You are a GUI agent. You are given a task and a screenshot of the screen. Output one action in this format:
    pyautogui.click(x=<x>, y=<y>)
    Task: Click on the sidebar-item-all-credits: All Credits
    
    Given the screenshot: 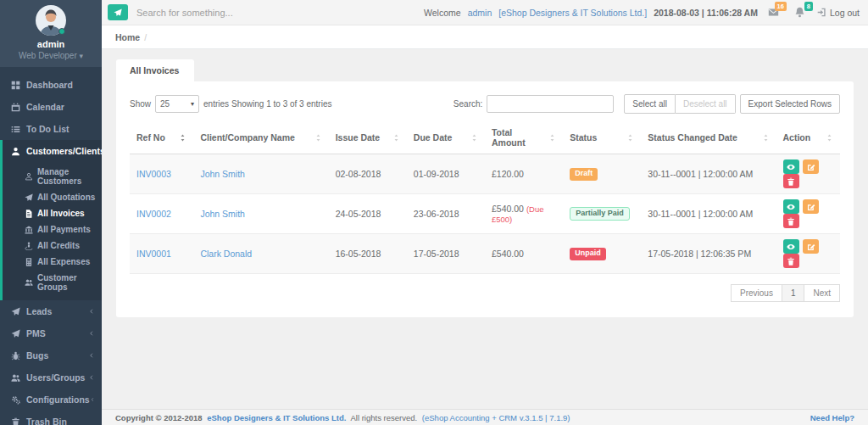 What is the action you would take?
    pyautogui.click(x=53, y=246)
    